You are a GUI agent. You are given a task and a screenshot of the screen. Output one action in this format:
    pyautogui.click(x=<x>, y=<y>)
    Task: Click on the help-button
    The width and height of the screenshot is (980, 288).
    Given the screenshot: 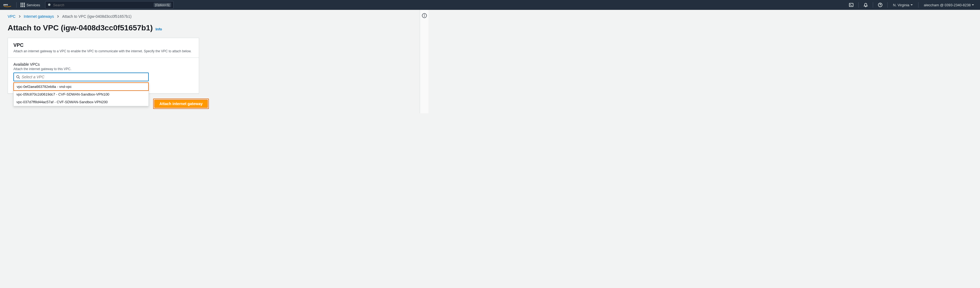 What is the action you would take?
    pyautogui.click(x=880, y=5)
    